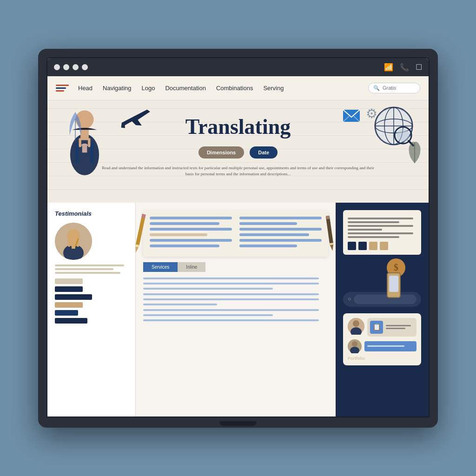 This screenshot has height=476, width=476. I want to click on swatch-gold-tan, so click(69, 305).